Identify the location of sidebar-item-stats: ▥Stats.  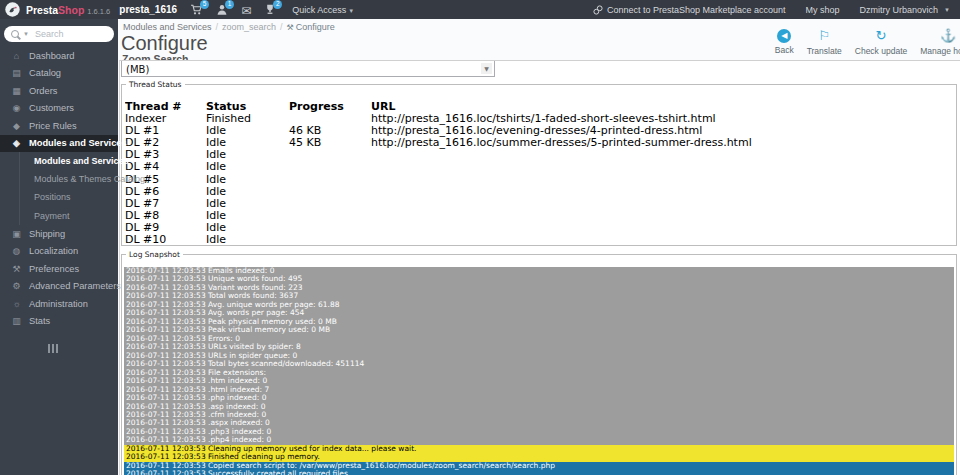
(59, 321).